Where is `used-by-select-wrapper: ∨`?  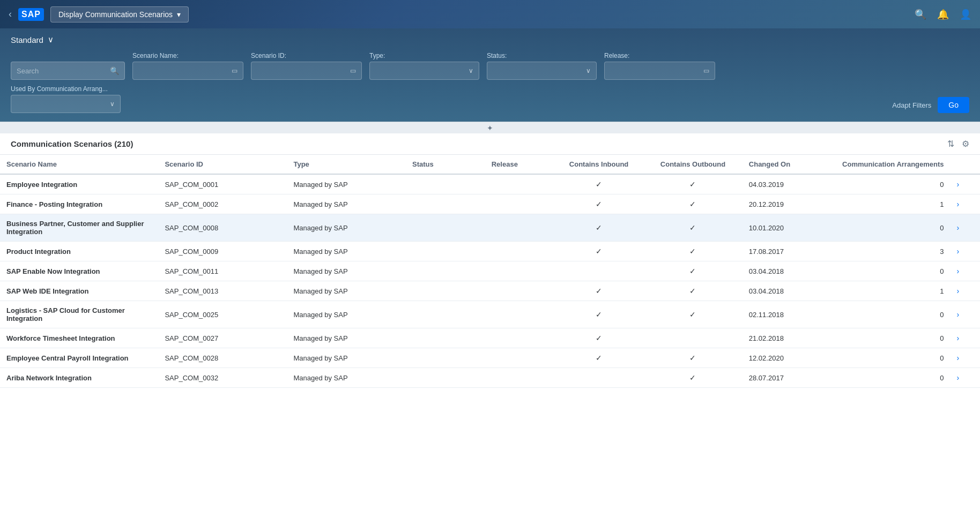
used-by-select-wrapper: ∨ is located at coordinates (65, 104).